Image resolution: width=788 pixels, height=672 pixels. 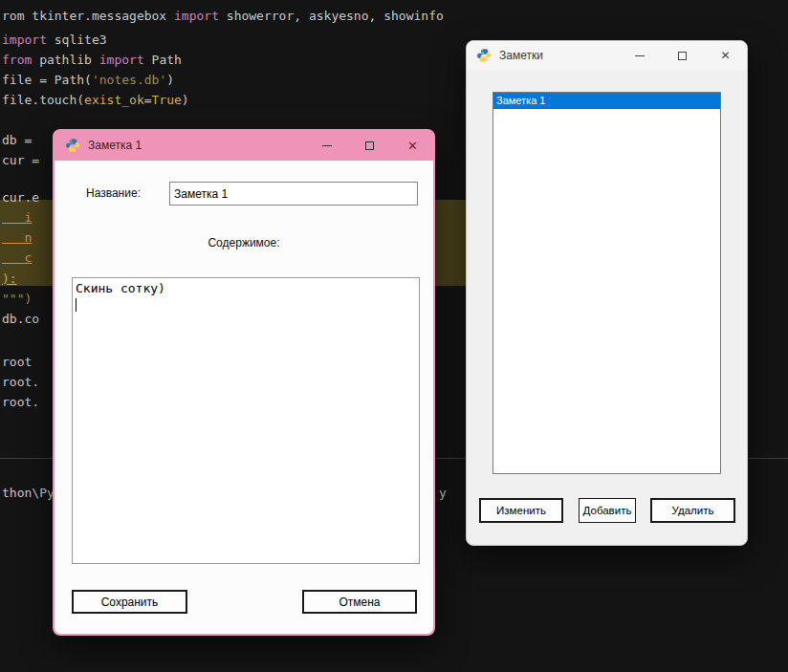 What do you see at coordinates (96, 99) in the screenshot?
I see `code-line: file.touch(exist_ok=True)` at bounding box center [96, 99].